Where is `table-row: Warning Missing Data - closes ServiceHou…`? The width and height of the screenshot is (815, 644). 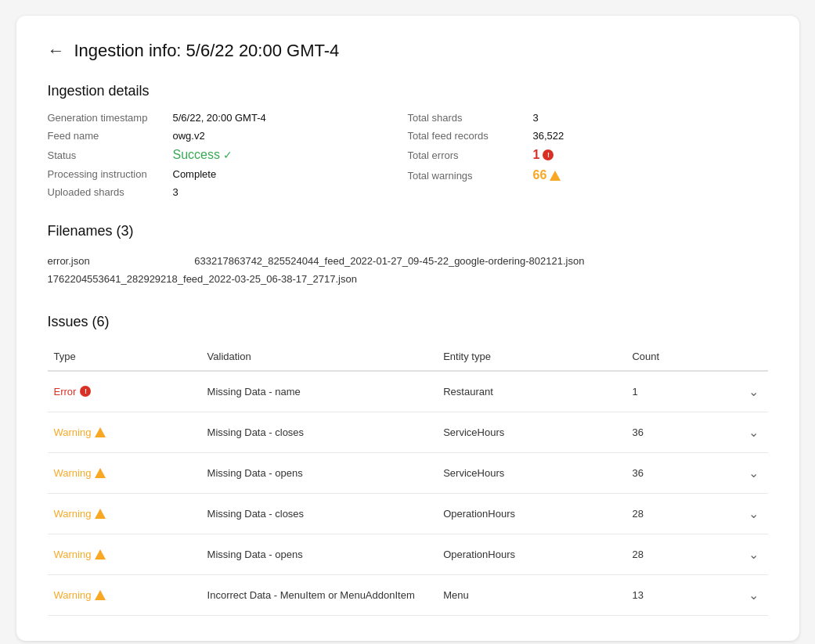 table-row: Warning Missing Data - closes ServiceHou… is located at coordinates (408, 432).